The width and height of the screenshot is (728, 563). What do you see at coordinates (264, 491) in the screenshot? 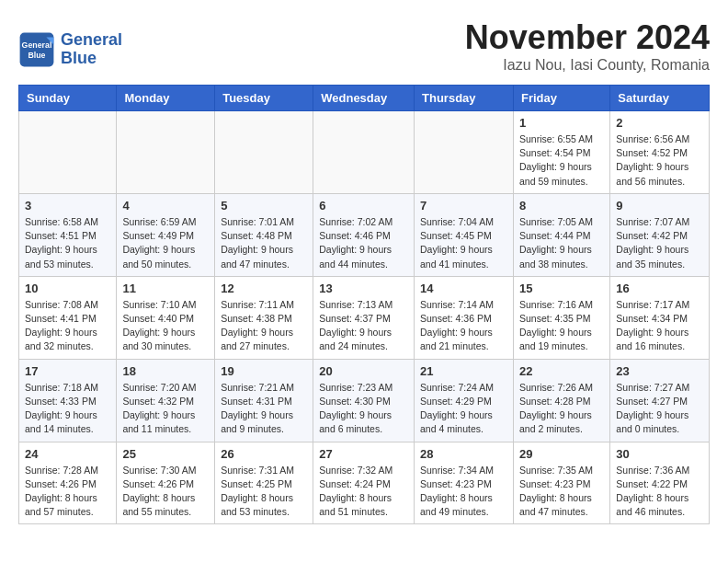
I see `day-info: Sunrise: 7:31 AM Sunset: 4:25 PM Dayligh…` at bounding box center [264, 491].